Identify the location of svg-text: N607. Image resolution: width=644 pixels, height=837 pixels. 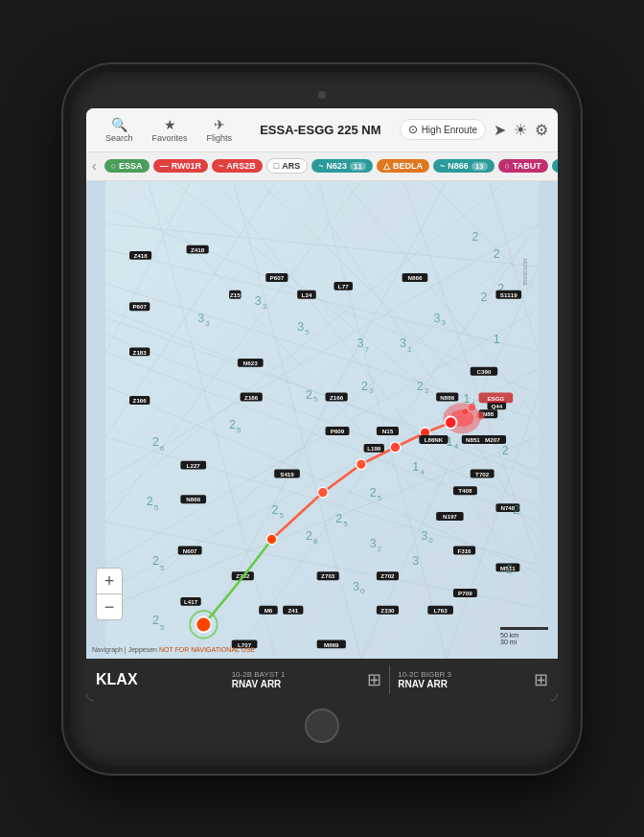
(190, 550).